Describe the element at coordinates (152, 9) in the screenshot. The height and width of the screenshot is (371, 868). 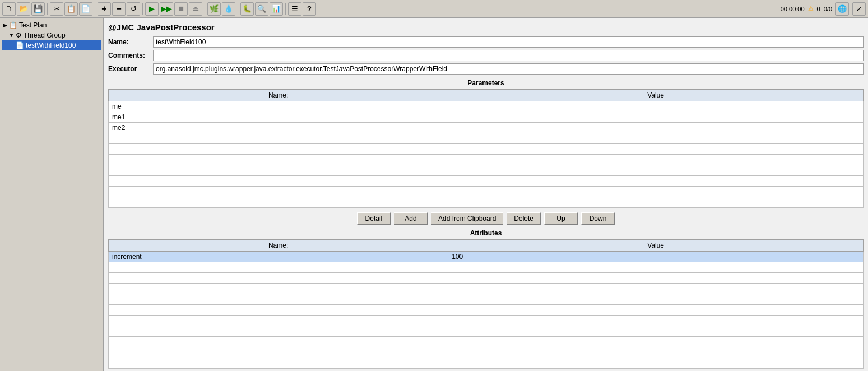
I see `run-button: ▶` at that location.